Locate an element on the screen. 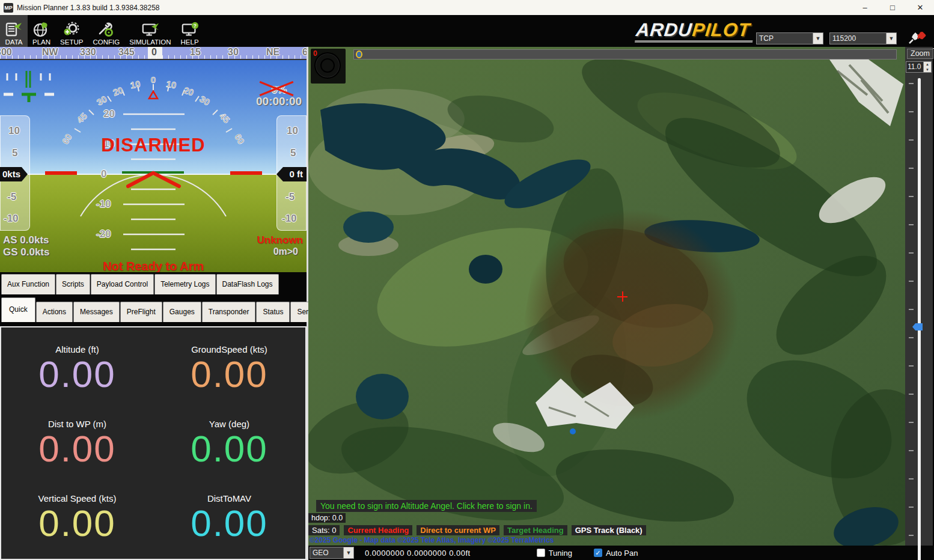 The width and height of the screenshot is (934, 560). altitude-angel-signin-link: You need to sign into Altitude Angel. Cl… is located at coordinates (427, 506).